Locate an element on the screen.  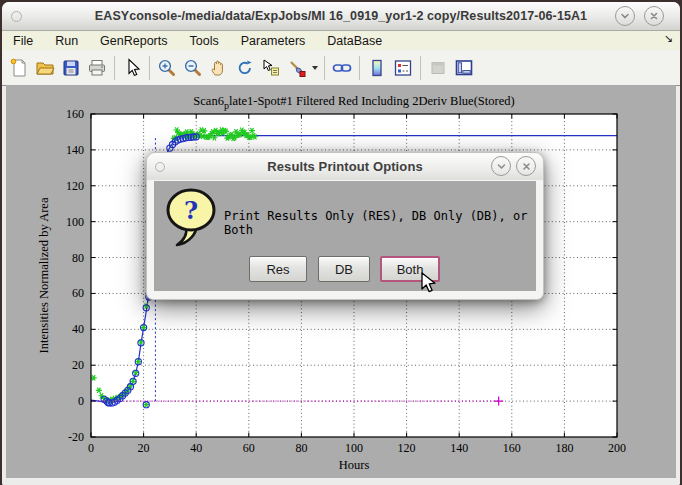
save-figure-icon is located at coordinates (71, 68).